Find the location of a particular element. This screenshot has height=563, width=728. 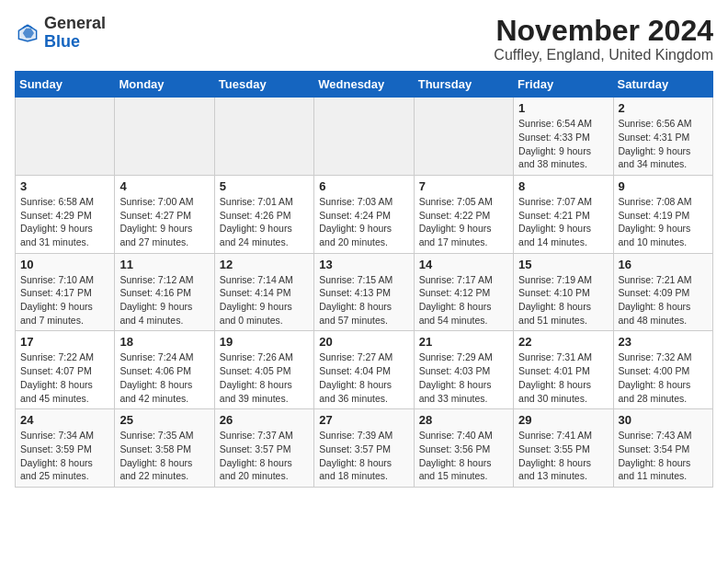

logo: General Blue is located at coordinates (61, 33).